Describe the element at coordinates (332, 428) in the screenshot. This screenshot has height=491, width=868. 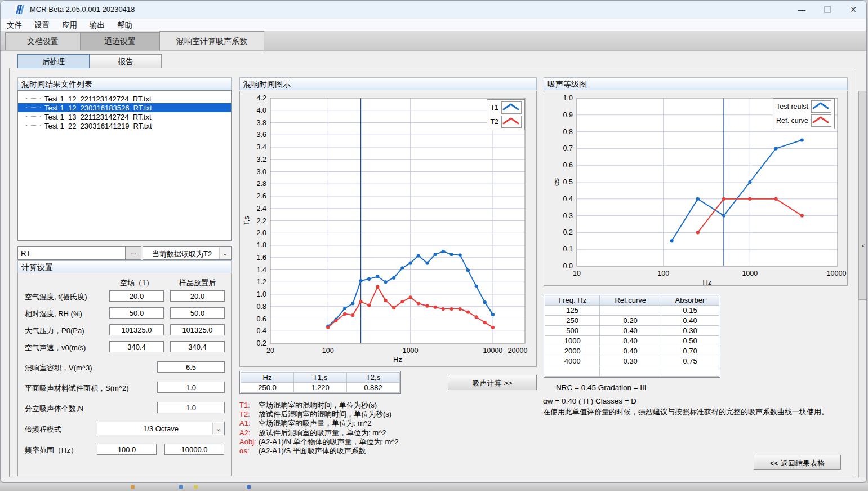
I see `symbol-notes: T1:空场混响室的混响时间，单位为秒(s)T2:放试件后混响室的混响时间，单位为…` at that location.